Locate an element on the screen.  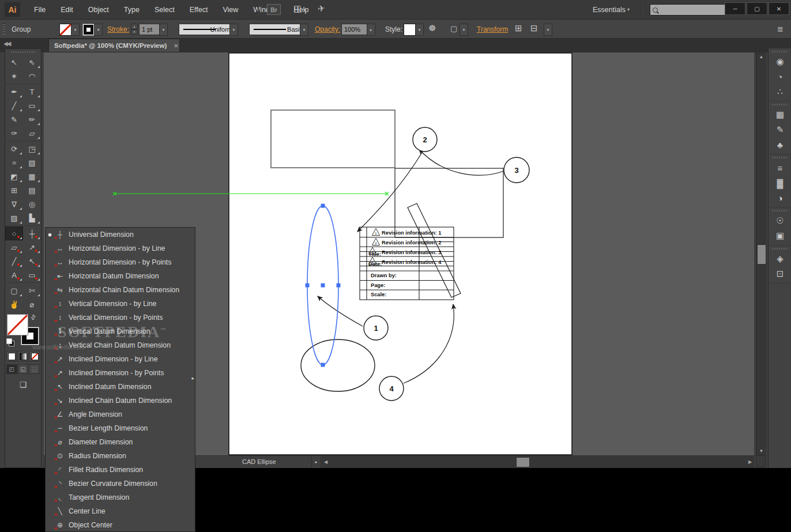
tool-eraser: ▱ is located at coordinates (32, 133).